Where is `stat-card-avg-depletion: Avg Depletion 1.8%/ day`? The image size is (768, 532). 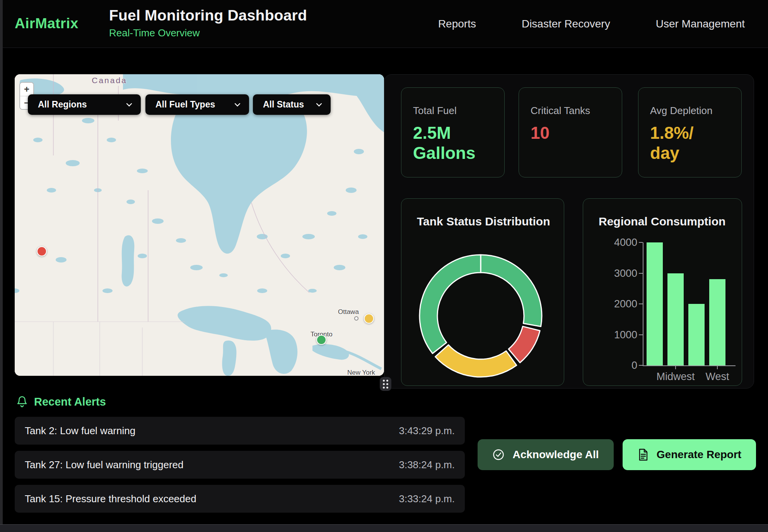
stat-card-avg-depletion: Avg Depletion 1.8%/ day is located at coordinates (690, 132).